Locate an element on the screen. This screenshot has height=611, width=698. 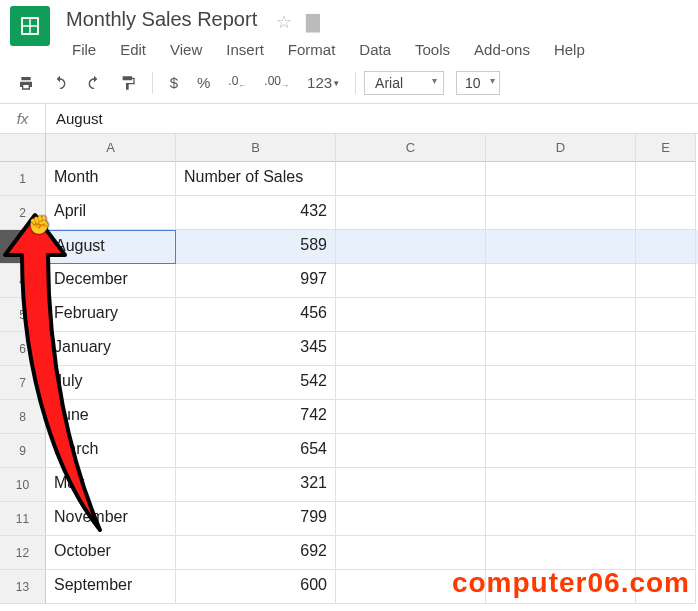
row-header-13: 13 is located at coordinates (23, 587).